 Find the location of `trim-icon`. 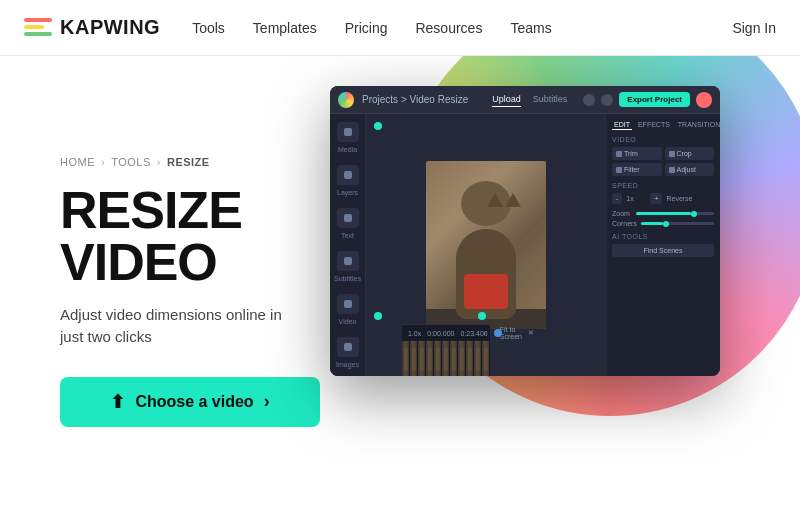

trim-icon is located at coordinates (619, 154).